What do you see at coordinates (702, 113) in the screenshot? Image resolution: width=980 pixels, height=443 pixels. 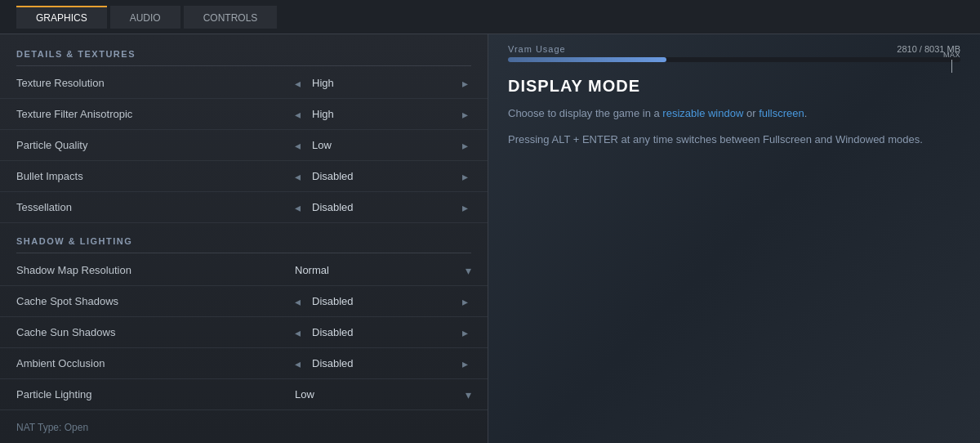 I see `resizable-window-link: resizable window` at bounding box center [702, 113].